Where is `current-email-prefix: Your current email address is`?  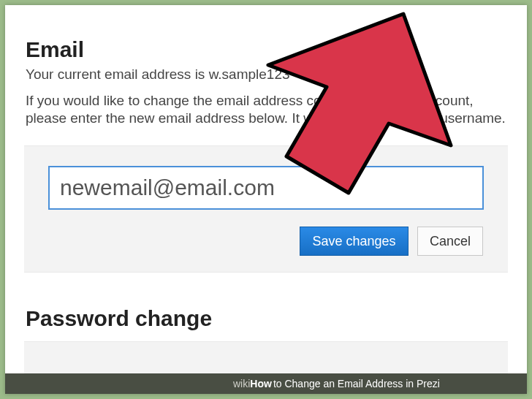
current-email-prefix: Your current email address is is located at coordinates (117, 75).